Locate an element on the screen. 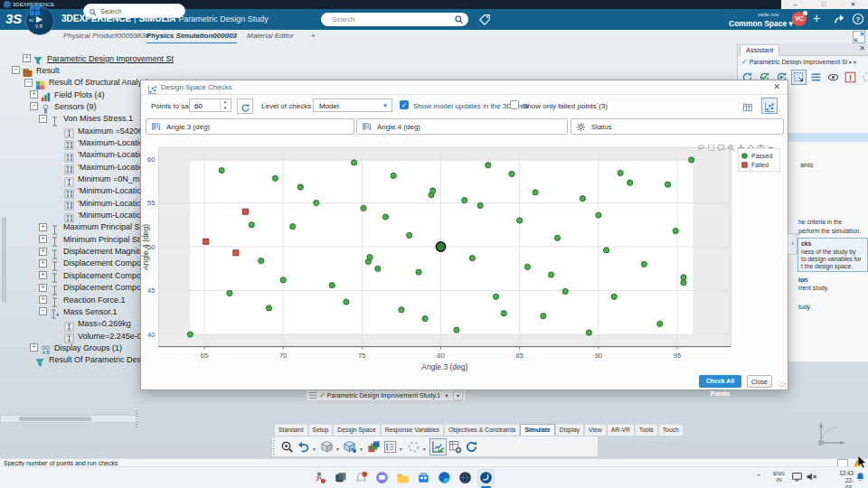 The image size is (868, 488). taskbar-app-cricket is located at coordinates (320, 477).